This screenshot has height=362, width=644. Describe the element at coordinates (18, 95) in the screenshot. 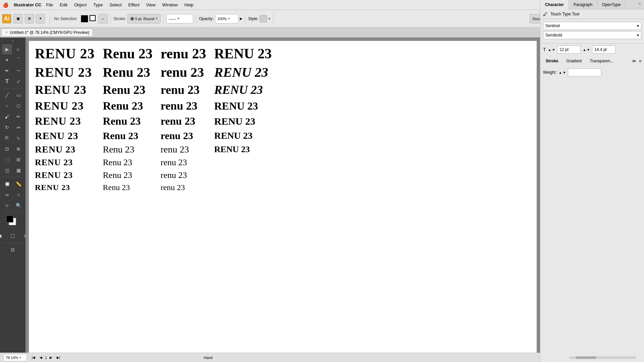

I see `rect-tool: ▭` at that location.